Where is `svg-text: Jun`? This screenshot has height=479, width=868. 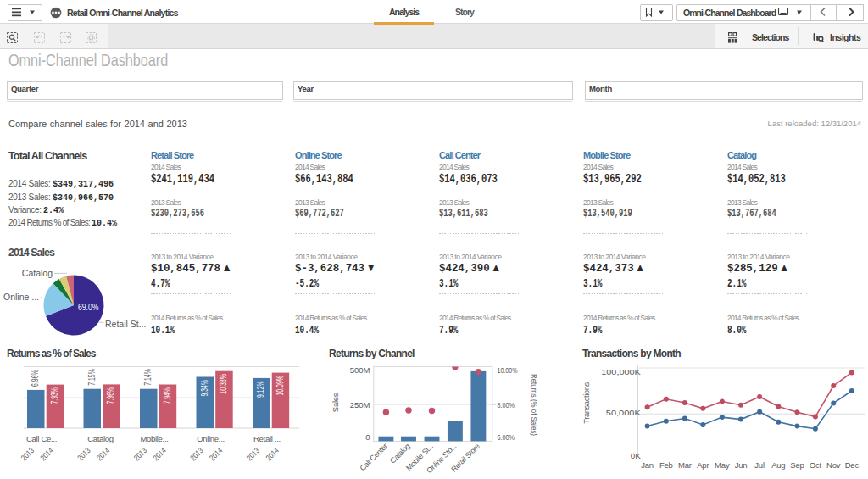
svg-text: Jun is located at coordinates (741, 465).